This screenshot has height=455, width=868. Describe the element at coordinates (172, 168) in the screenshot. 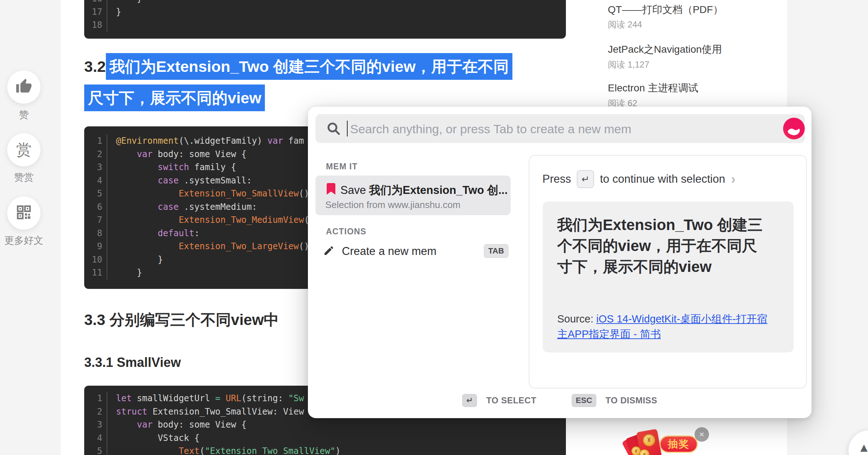

I see `code-text: switch family {` at that location.